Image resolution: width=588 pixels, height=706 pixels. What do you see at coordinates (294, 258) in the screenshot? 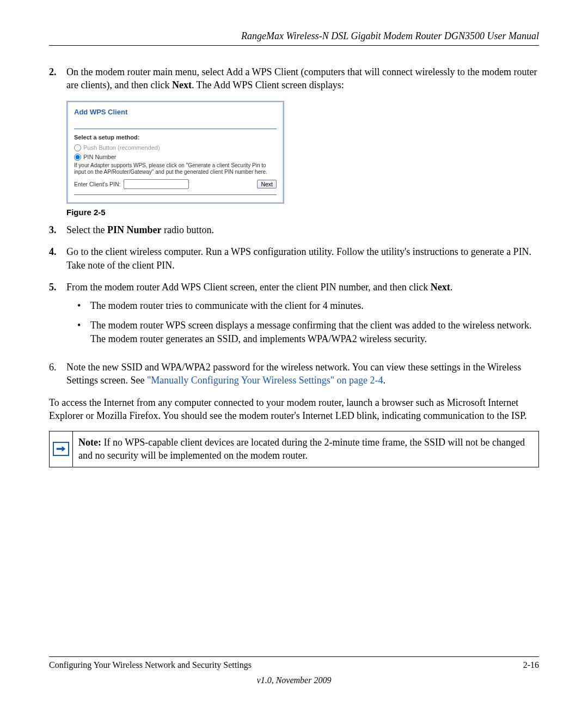
I see `step-4: 4. Go to the client wireless computer. R…` at bounding box center [294, 258].